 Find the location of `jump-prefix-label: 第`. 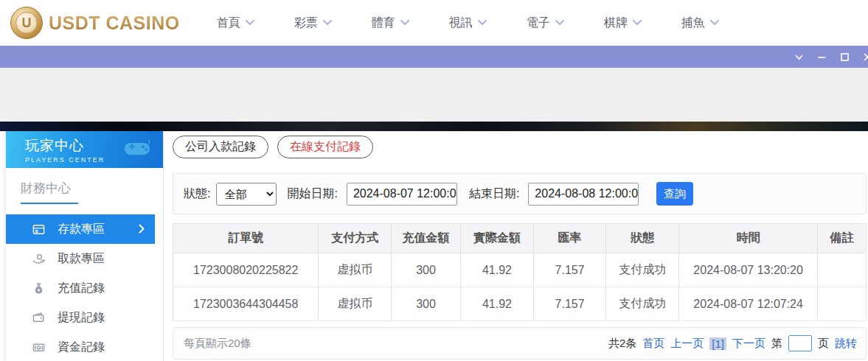

jump-prefix-label: 第 is located at coordinates (777, 343).